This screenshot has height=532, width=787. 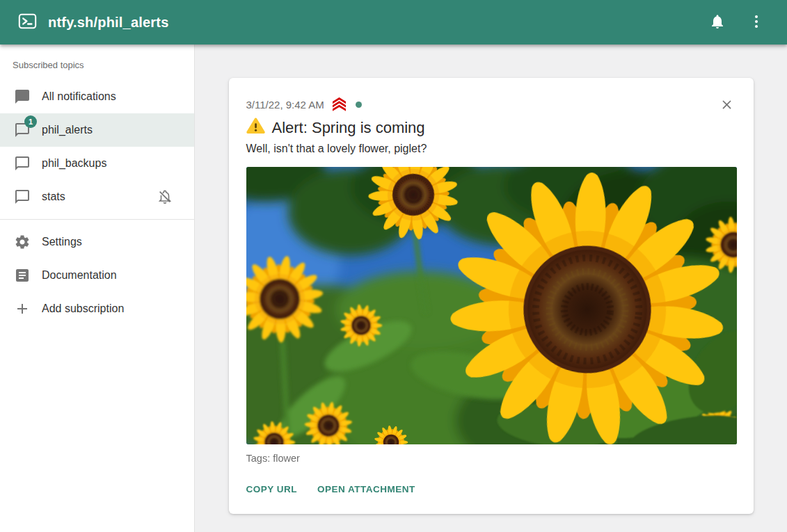 What do you see at coordinates (22, 275) in the screenshot?
I see `article-icon` at bounding box center [22, 275].